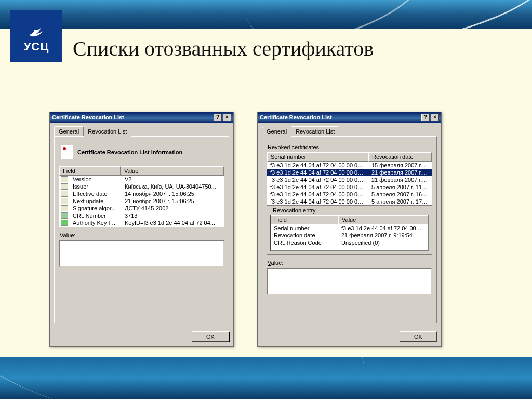  Describe the element at coordinates (349, 235) in the screenshot. I see `table-row: Revocation date21 февраля 2007 г. 9:19:5…` at that location.